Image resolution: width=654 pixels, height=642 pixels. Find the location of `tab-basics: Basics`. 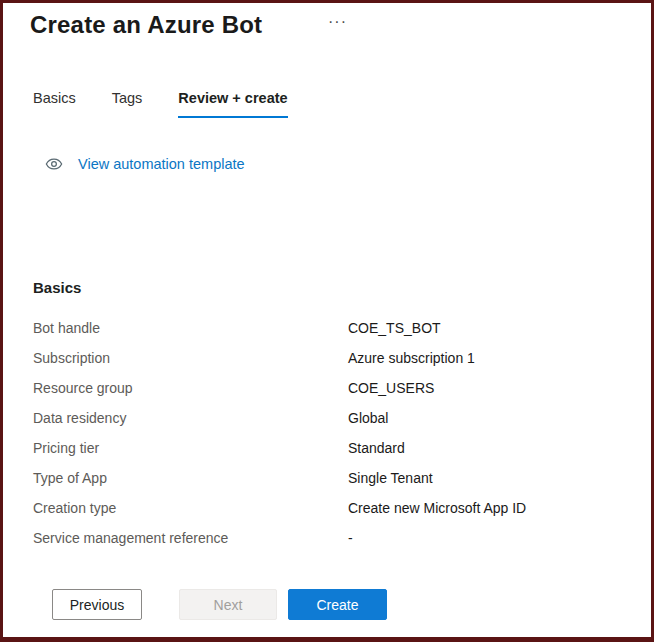

tab-basics: Basics is located at coordinates (54, 104).